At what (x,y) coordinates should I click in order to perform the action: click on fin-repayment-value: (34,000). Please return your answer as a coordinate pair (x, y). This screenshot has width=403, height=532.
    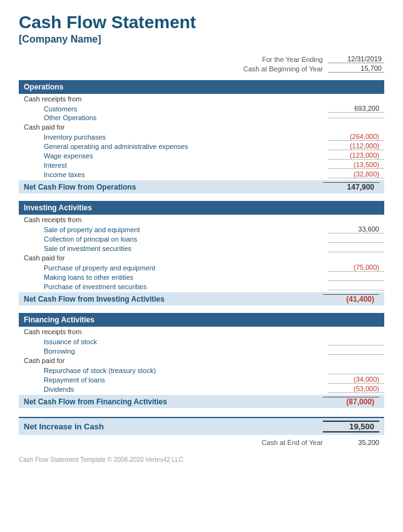
    Looking at the image, I should click on (356, 379).